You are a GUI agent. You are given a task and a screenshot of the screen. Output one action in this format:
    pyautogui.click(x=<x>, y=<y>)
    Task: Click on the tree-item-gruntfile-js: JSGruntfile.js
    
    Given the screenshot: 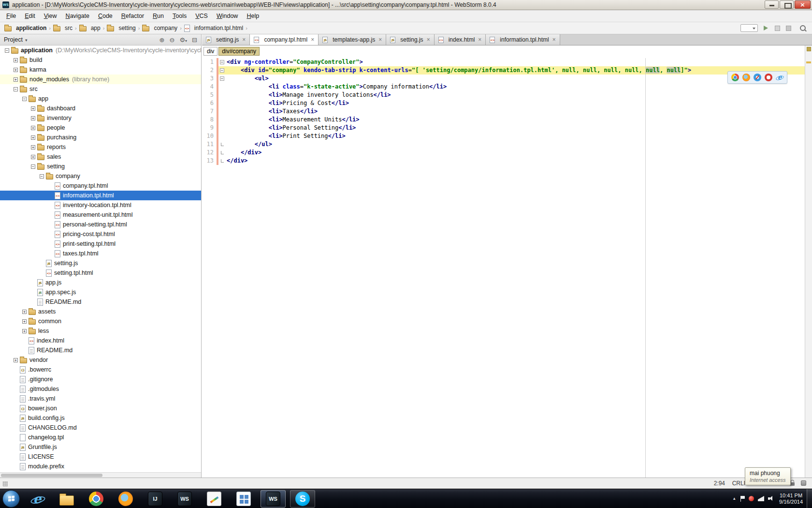 What is the action you would take?
    pyautogui.click(x=101, y=447)
    